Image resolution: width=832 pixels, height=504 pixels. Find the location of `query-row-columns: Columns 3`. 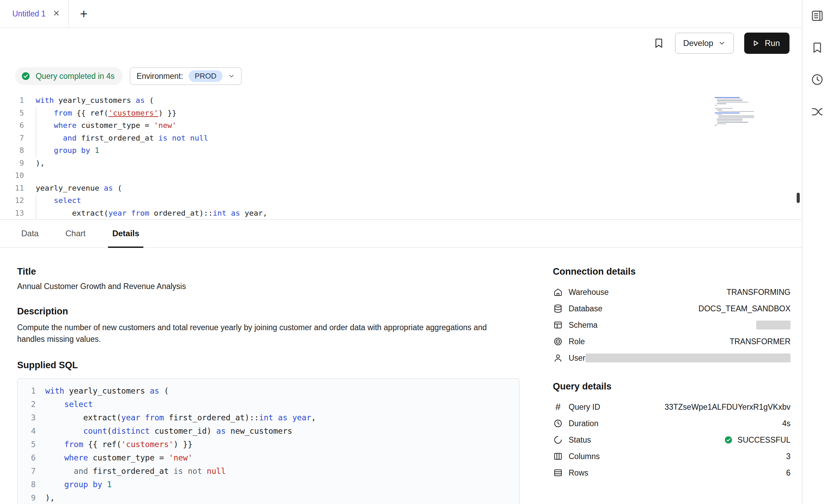

query-row-columns: Columns 3 is located at coordinates (671, 456).